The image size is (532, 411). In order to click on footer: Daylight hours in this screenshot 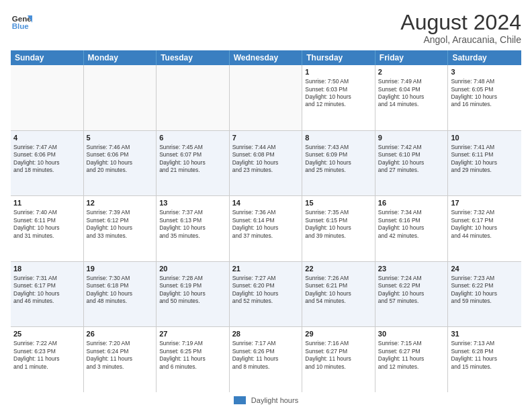, I will do `click(266, 398)`.